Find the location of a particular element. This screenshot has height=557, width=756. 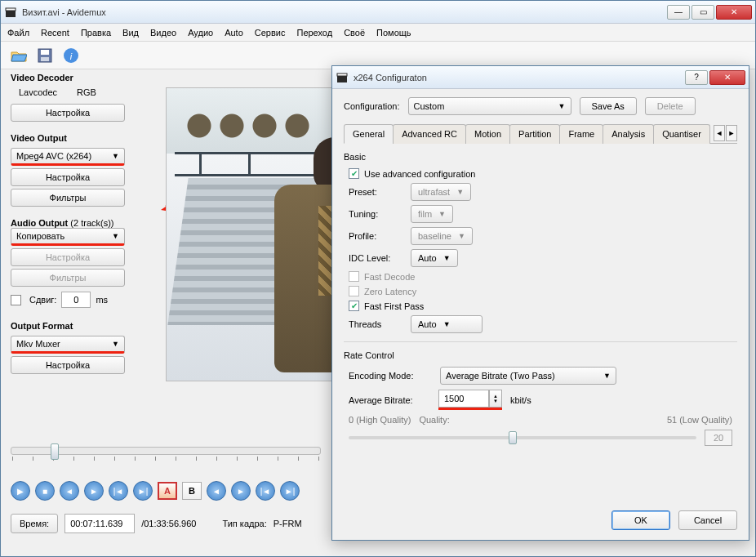

maximize-button: ▭ is located at coordinates (703, 12).